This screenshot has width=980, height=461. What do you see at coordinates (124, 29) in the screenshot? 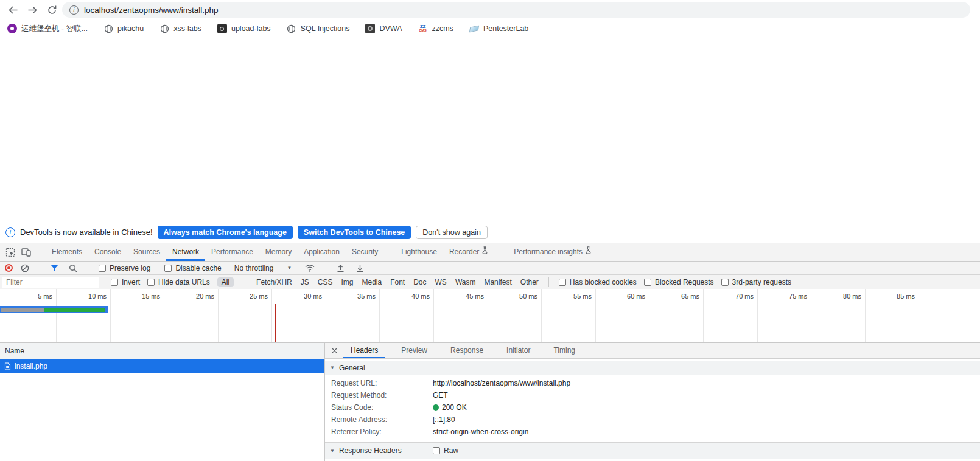
I see `bookmark-pikachu: pikachu` at bounding box center [124, 29].